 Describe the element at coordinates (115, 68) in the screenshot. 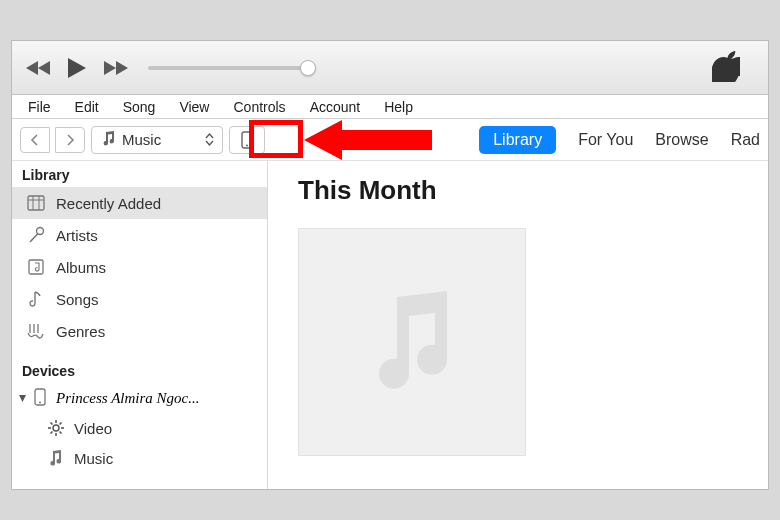

I see `next-track-icon` at that location.